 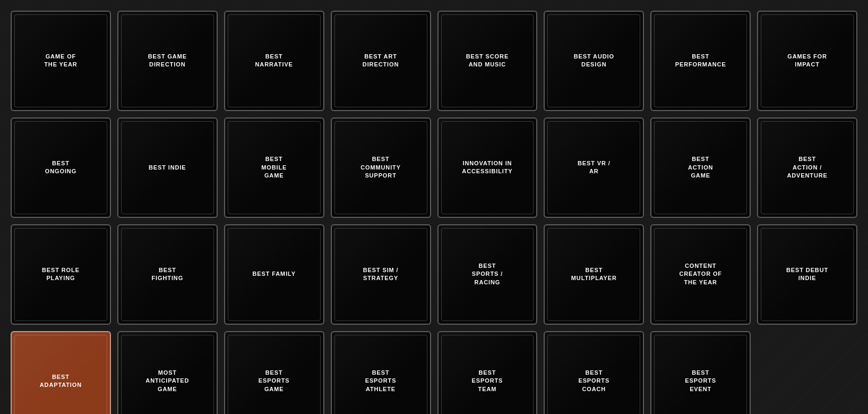 I want to click on category-label-best-debut-indie: BEST DEBUTINDIE, so click(x=807, y=274).